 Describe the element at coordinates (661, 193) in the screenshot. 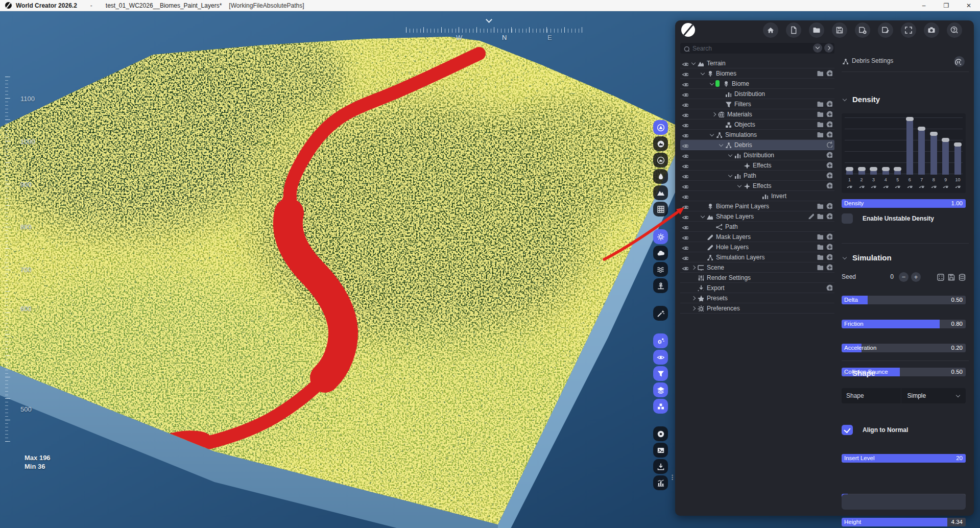

I see `mountain-tool-button` at that location.